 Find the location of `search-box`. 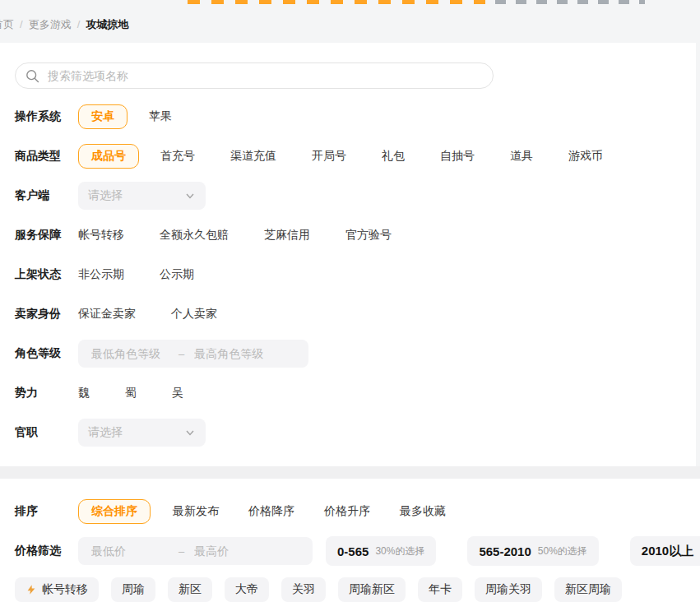

search-box is located at coordinates (254, 76).